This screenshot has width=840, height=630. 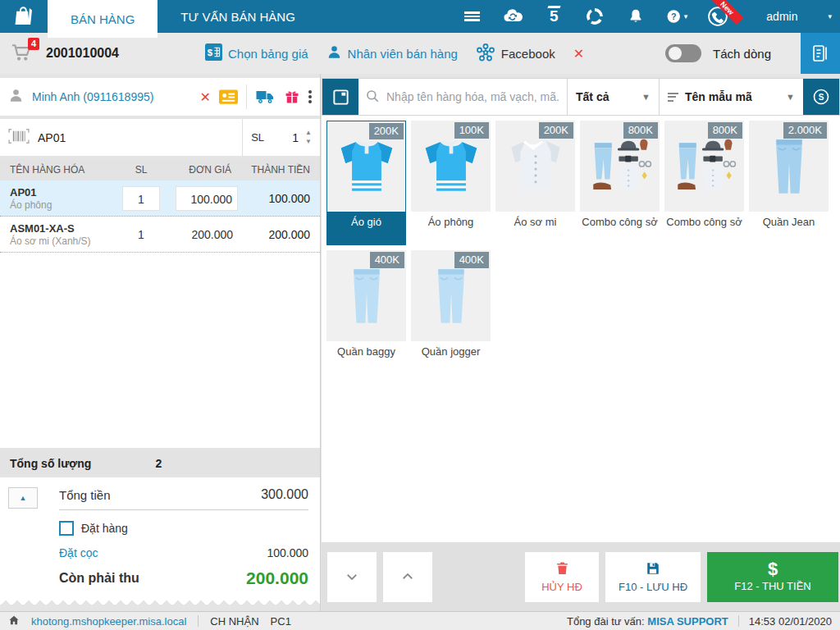 What do you see at coordinates (281, 138) in the screenshot?
I see `qty-value: 1` at bounding box center [281, 138].